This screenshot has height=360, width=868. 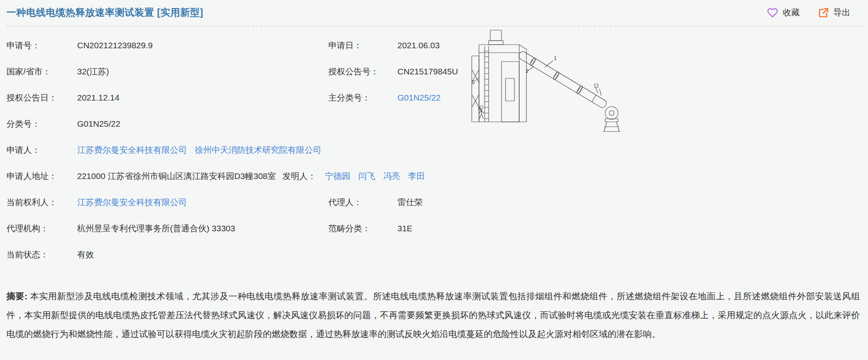 I want to click on page-title: 一种电线电缆热释放速率测试装置 [实用新型], so click(x=105, y=12).